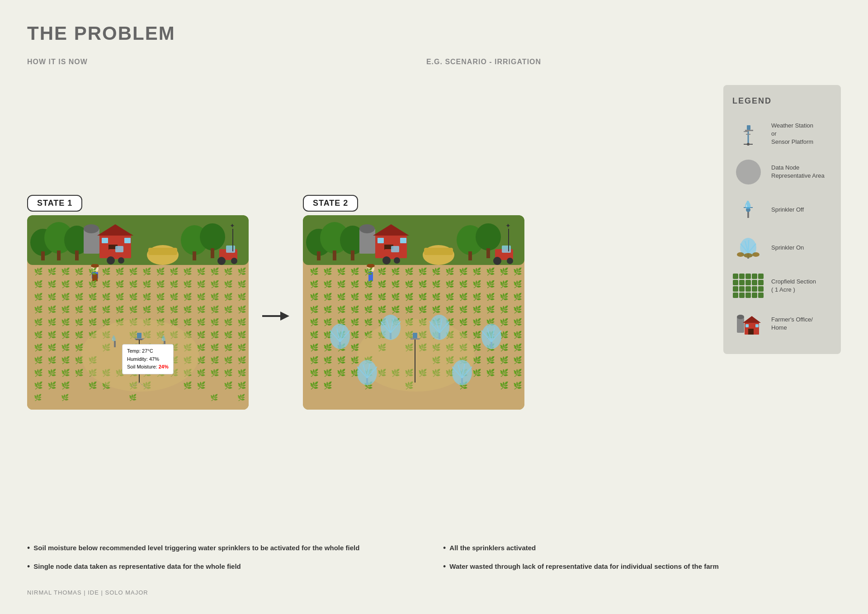 The image size is (868, 614). I want to click on sensor-popup: Temp: 27°C Humidity: 47% Soil Moisture: …, so click(148, 359).